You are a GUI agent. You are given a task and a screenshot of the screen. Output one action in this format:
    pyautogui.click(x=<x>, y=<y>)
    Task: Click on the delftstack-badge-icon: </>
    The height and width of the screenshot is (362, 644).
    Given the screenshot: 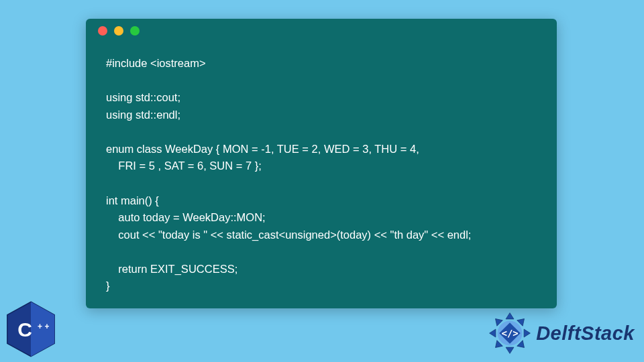 What is the action you would take?
    pyautogui.click(x=510, y=333)
    